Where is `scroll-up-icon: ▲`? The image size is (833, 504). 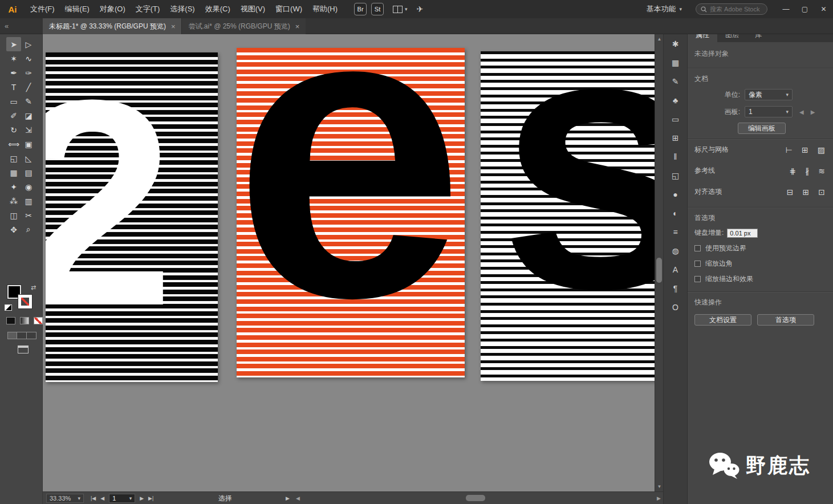
scroll-up-icon: ▲ is located at coordinates (659, 39).